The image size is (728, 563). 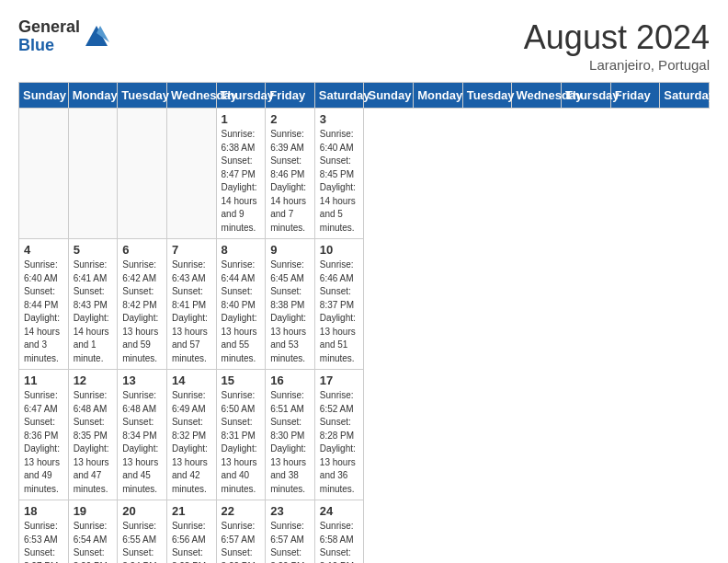 What do you see at coordinates (191, 250) in the screenshot?
I see `day-number: 7` at bounding box center [191, 250].